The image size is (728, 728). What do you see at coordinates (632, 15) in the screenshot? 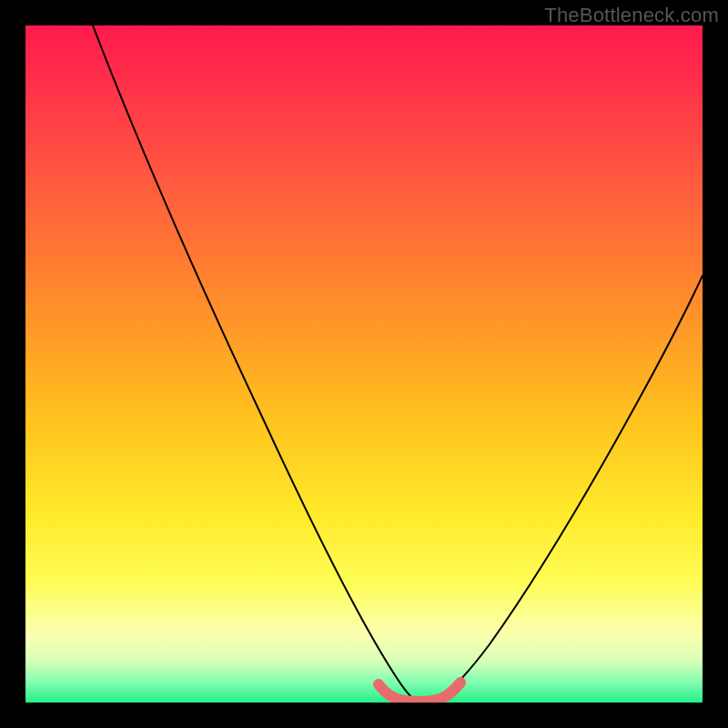
I see `watermark-text: TheBottleneck.com` at bounding box center [632, 15].